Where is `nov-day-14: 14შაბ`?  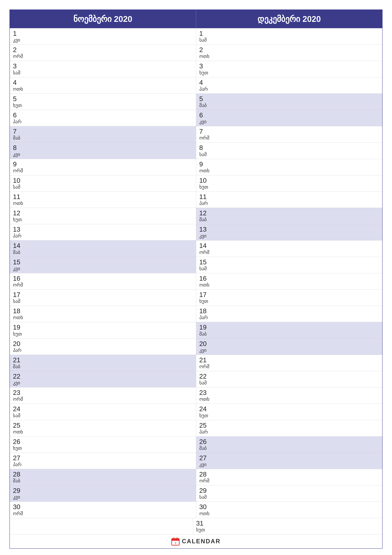
nov-day-14: 14შაბ is located at coordinates (103, 248).